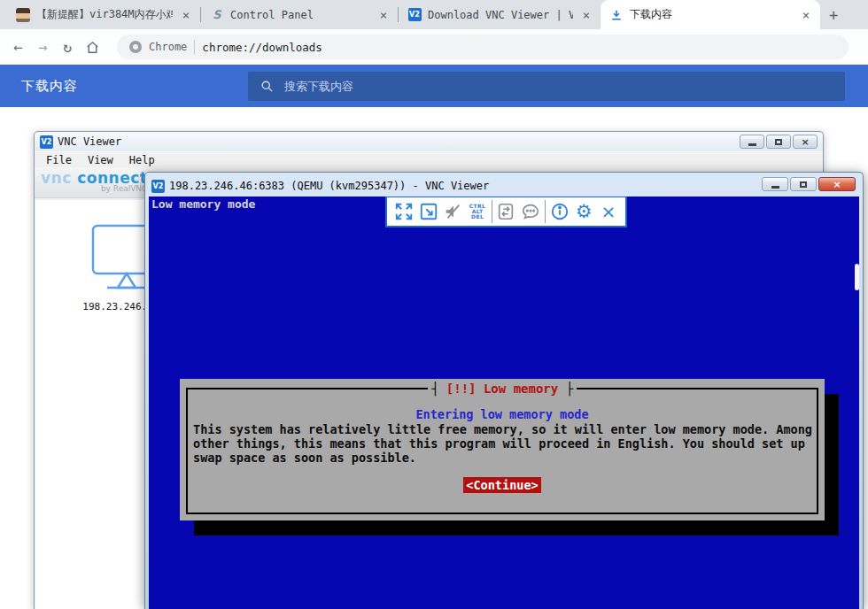 The height and width of the screenshot is (609, 868). I want to click on omnibox-divider, so click(195, 47).